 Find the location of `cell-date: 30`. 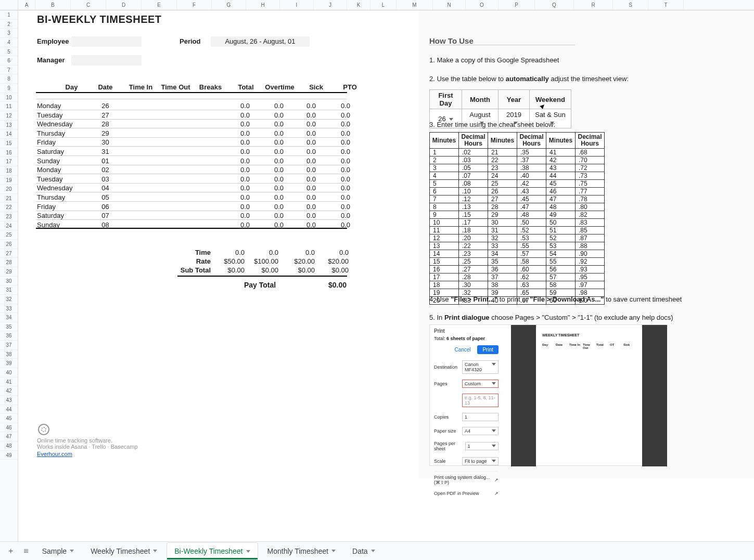

cell-date: 30 is located at coordinates (105, 142).